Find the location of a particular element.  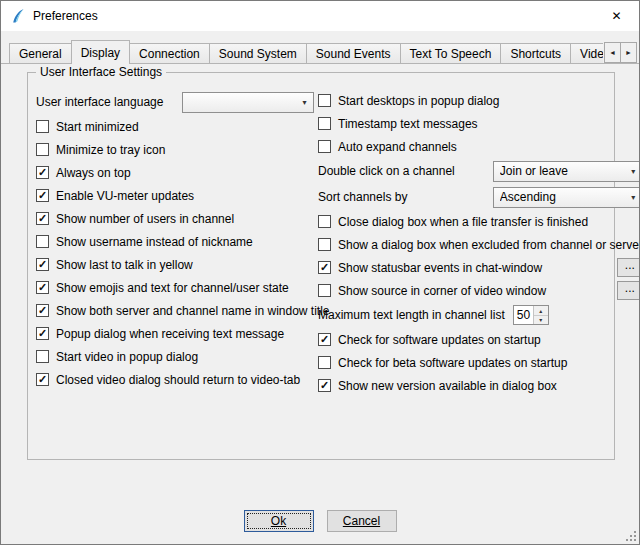

checkbox-label: Enable VU-meter updates is located at coordinates (125, 196).